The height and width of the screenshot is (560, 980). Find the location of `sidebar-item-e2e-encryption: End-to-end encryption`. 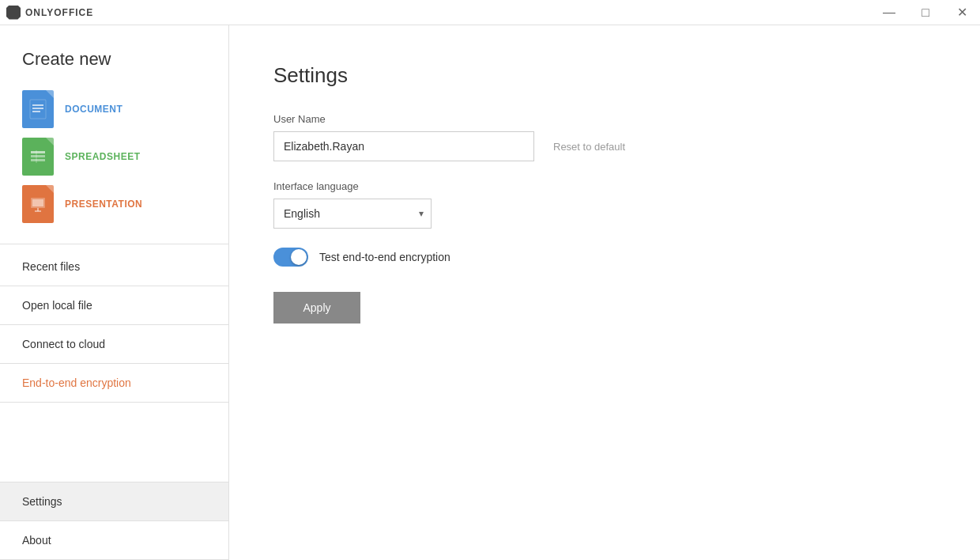

sidebar-item-e2e-encryption: End-to-end encryption is located at coordinates (114, 383).